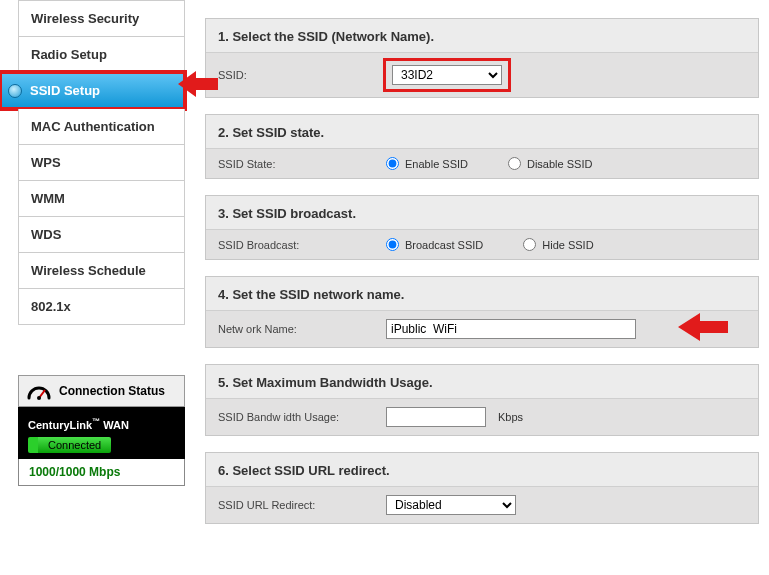 The height and width of the screenshot is (575, 769). What do you see at coordinates (102, 127) in the screenshot?
I see `sidebar-item-mac-authentication: MAC Authentication` at bounding box center [102, 127].